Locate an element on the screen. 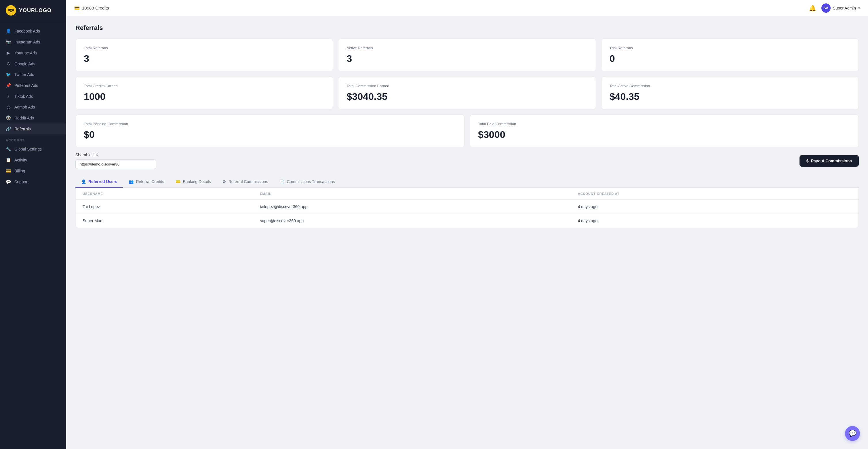  stats-row-1: Total Referrals 3 Active Referrals 3 Tri… is located at coordinates (467, 55).